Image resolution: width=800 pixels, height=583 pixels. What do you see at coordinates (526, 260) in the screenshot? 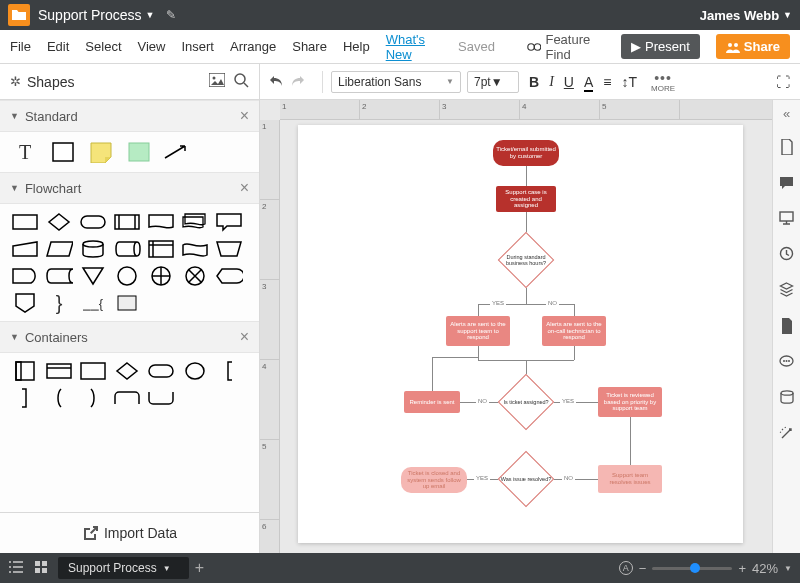
I see `node-hours: During standard business hours?` at bounding box center [526, 260].